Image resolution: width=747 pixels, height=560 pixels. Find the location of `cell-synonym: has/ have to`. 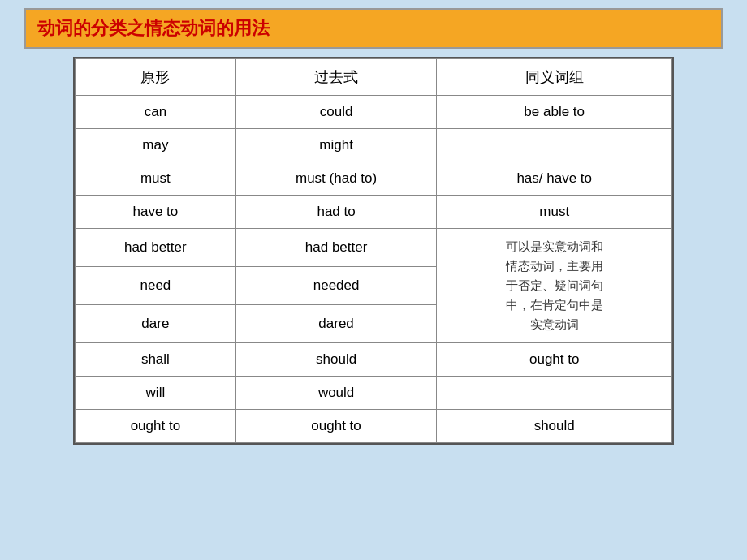

cell-synonym: has/ have to is located at coordinates (555, 179).